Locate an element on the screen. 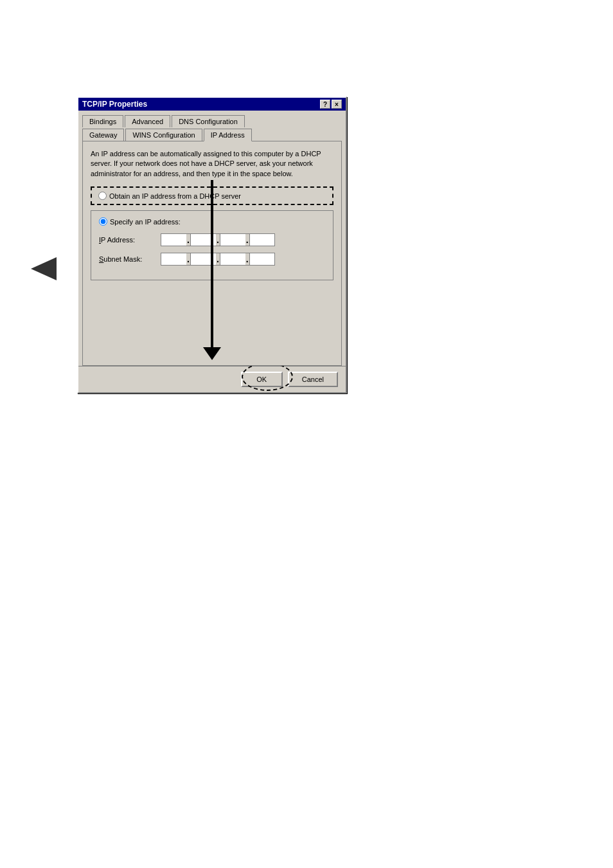 The height and width of the screenshot is (868, 613). subnet-mask-label: Subnet Mask: is located at coordinates (128, 259).